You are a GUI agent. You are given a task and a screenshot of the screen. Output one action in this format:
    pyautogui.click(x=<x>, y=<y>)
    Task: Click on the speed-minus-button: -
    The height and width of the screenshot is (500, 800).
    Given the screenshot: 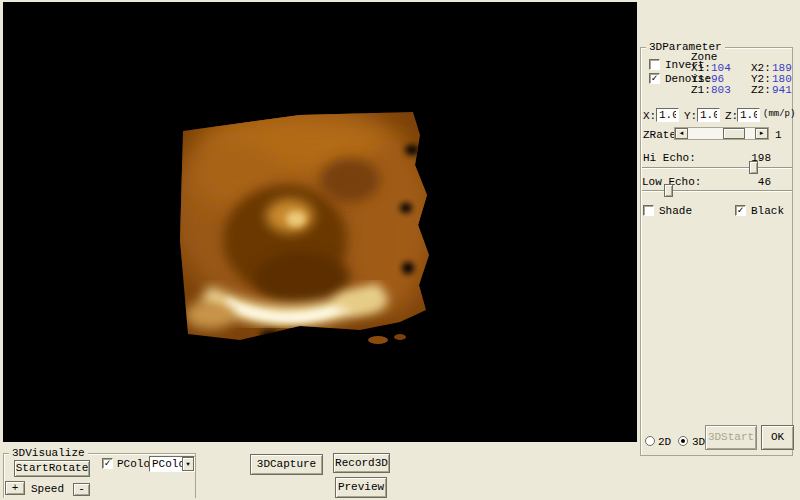 What is the action you would take?
    pyautogui.click(x=82, y=490)
    